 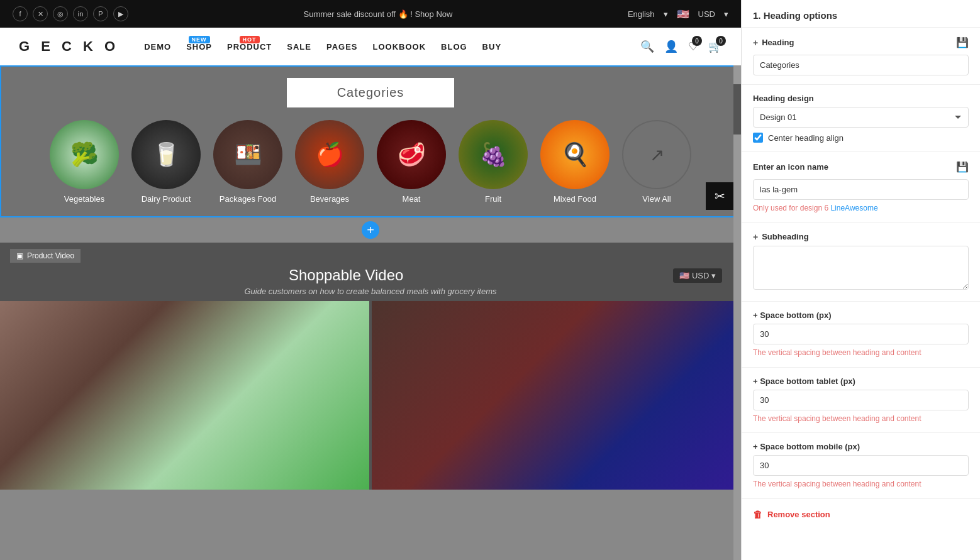 I want to click on scrollbar, so click(x=737, y=313).